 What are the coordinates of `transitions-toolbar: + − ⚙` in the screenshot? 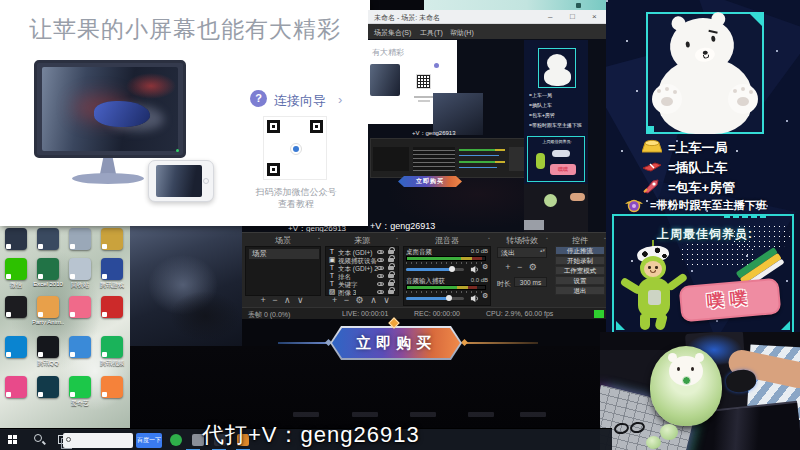 It's located at (522, 267).